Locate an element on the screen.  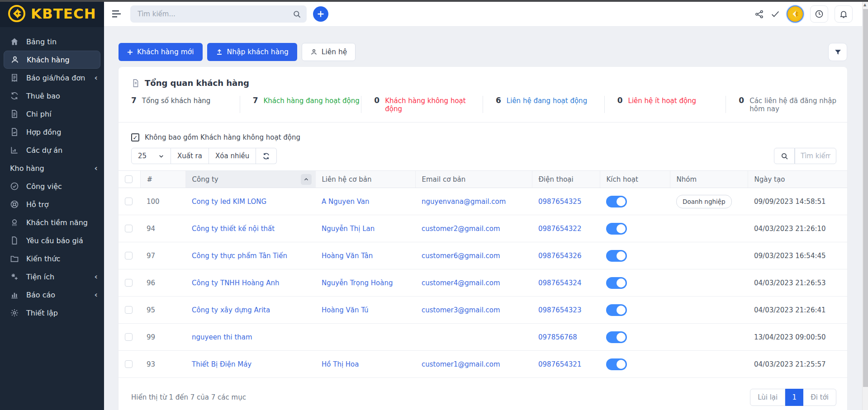
sidebar-item-projects: Các dự án is located at coordinates (52, 150).